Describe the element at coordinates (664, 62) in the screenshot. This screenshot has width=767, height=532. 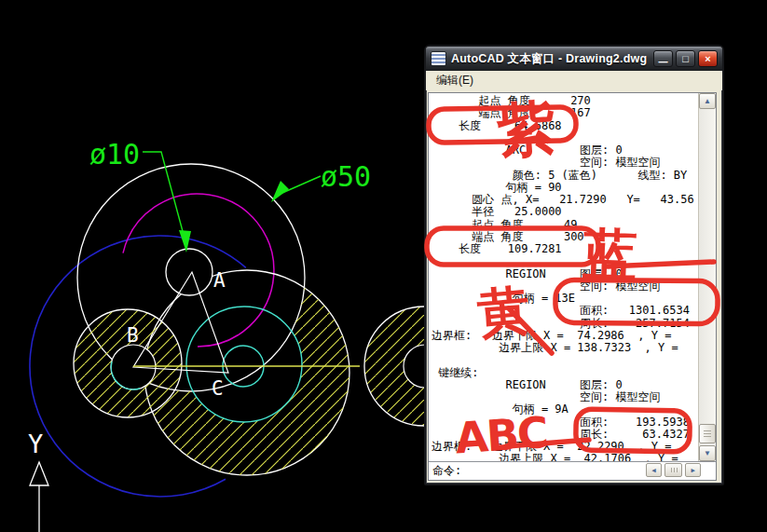
I see `minimize-icon: —` at that location.